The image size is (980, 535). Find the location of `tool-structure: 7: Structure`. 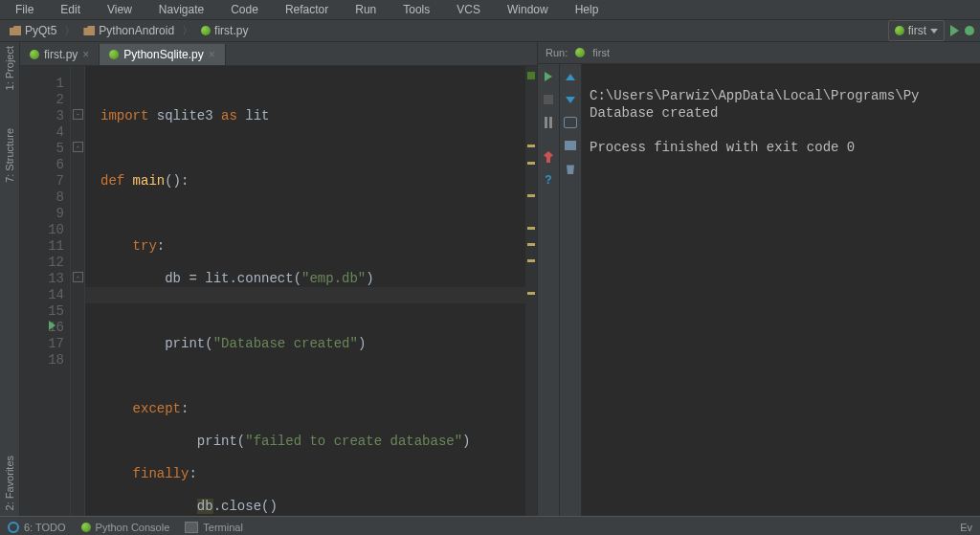

tool-structure: 7: Structure is located at coordinates (10, 155).